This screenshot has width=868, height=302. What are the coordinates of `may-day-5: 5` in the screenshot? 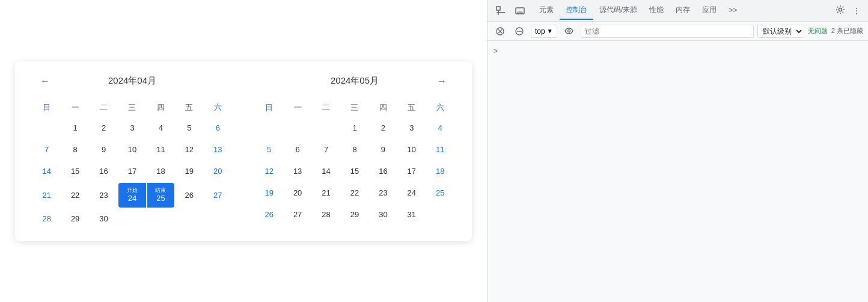 It's located at (269, 150).